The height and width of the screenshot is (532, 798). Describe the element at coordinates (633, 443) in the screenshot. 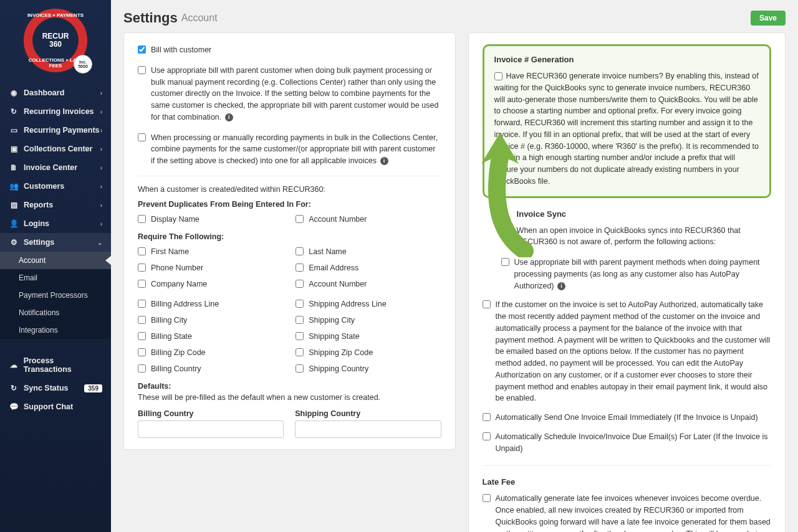

I see `auto-schedule-email-label: Automatically Schedule Invoice/Invoice D…` at that location.